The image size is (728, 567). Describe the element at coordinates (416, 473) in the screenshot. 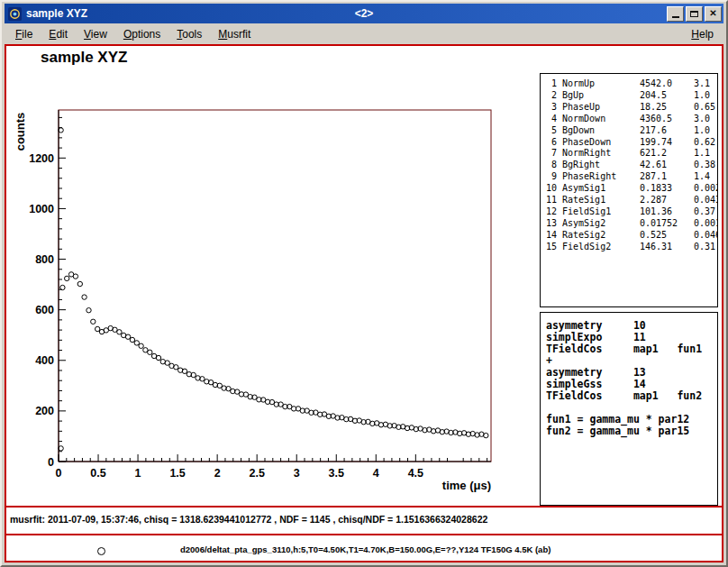

I see `svg-text: 4.5` at that location.